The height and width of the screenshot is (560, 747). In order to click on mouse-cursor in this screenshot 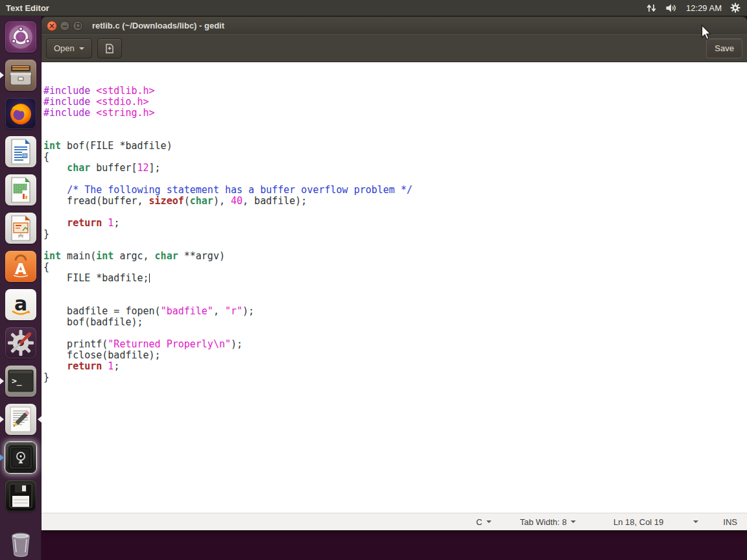, I will do `click(706, 32)`.